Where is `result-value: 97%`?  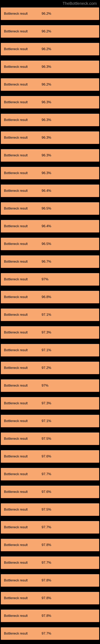
result-value: 97% is located at coordinates (44, 386).